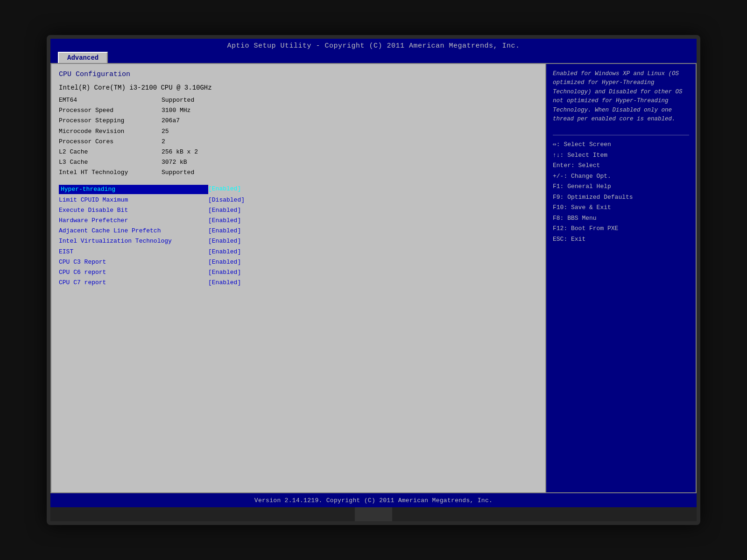  Describe the element at coordinates (621, 229) in the screenshot. I see `shortcut-f12: F12: Boot From PXE` at that location.